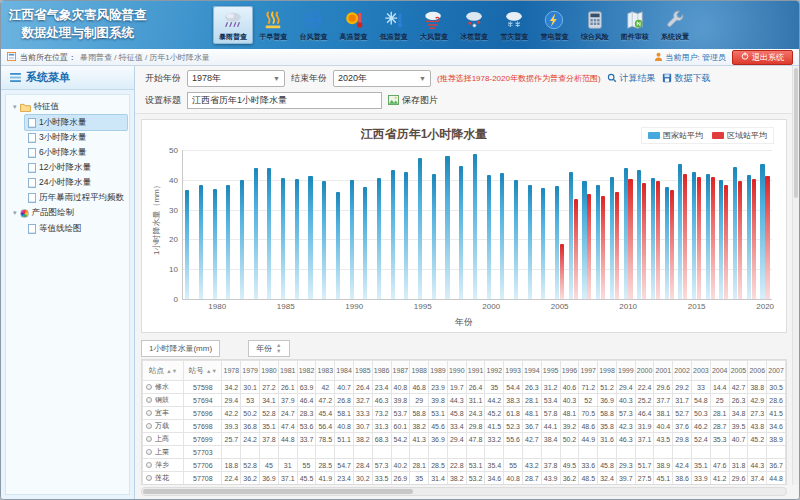 This screenshot has height=500, width=800. I want to click on value-cell: 34.6, so click(776, 426).